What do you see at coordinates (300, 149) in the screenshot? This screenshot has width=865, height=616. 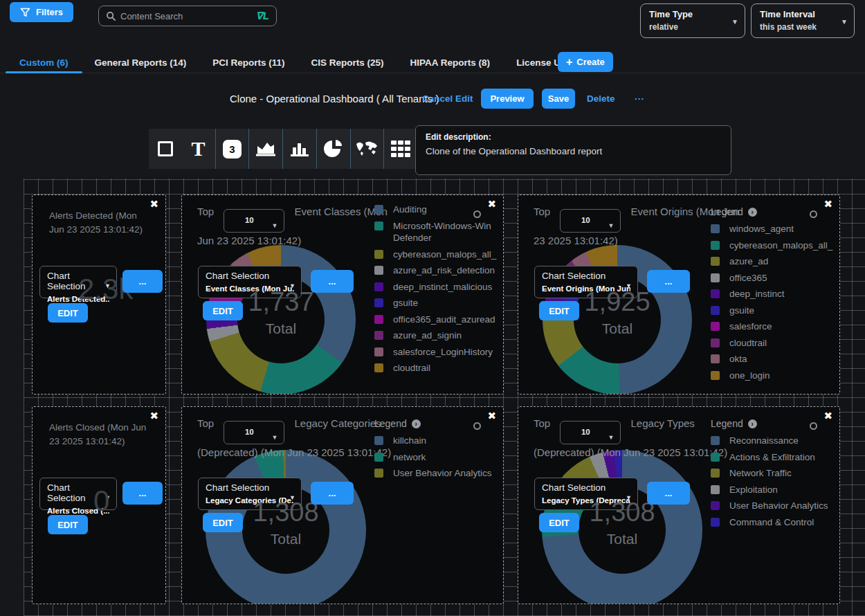 I see `bar-chart-icon` at bounding box center [300, 149].